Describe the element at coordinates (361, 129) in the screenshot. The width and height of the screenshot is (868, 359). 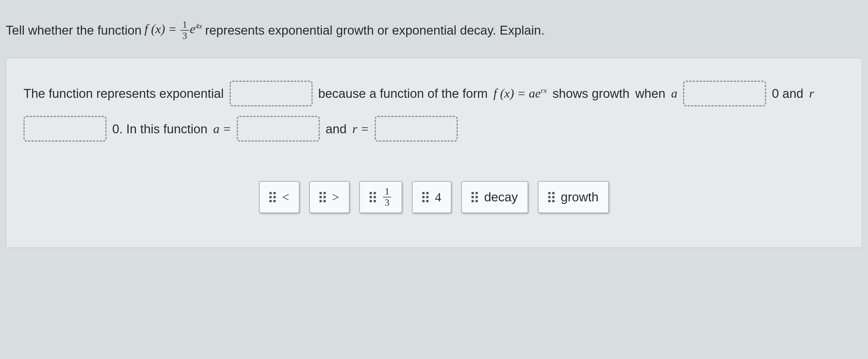
I see `r-equals: r =` at that location.